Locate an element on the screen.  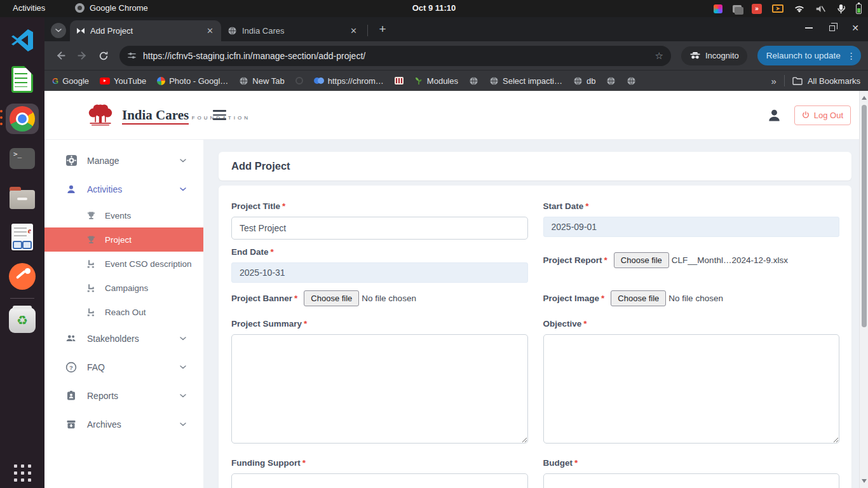
bookmark-star-icon: ☆ is located at coordinates (660, 56).